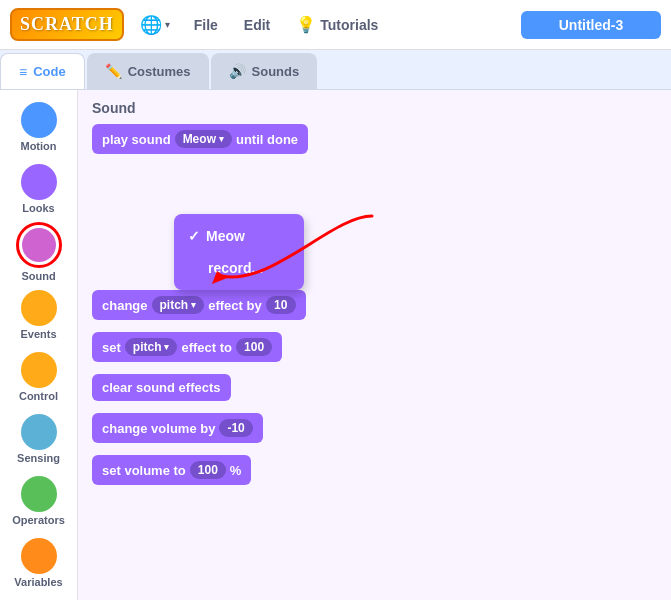 This screenshot has width=671, height=600. I want to click on set-pitch-block-row: set pitch ▾ effect to 100, so click(374, 350).